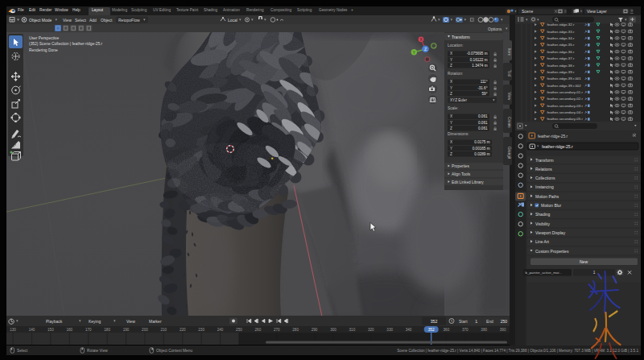 This screenshot has height=360, width=644. Describe the element at coordinates (129, 20) in the screenshot. I see `svg-text: RetopoFlow` at that location.